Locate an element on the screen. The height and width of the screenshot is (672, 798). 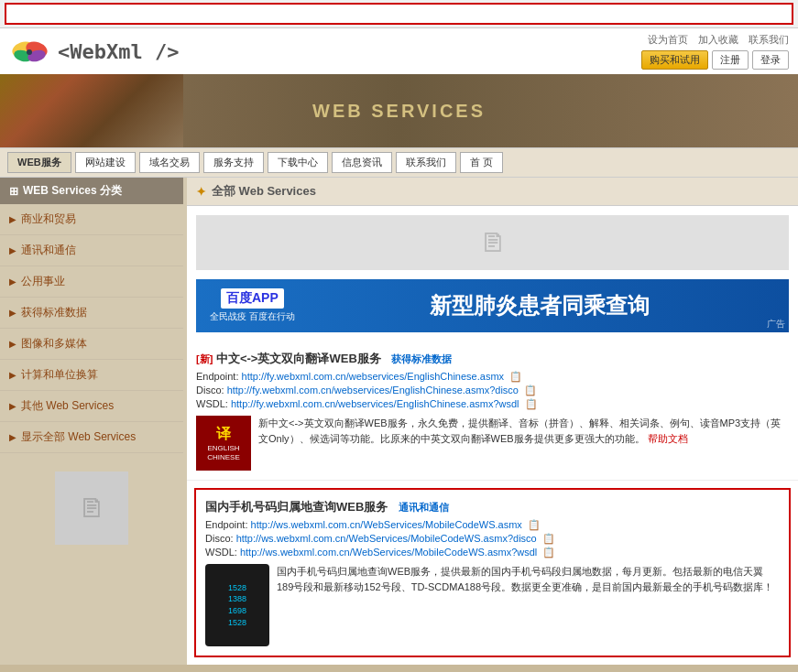
service1-endpoint: Endpoint: http://fy.webxml.com.cn/webser… is located at coordinates (493, 377).